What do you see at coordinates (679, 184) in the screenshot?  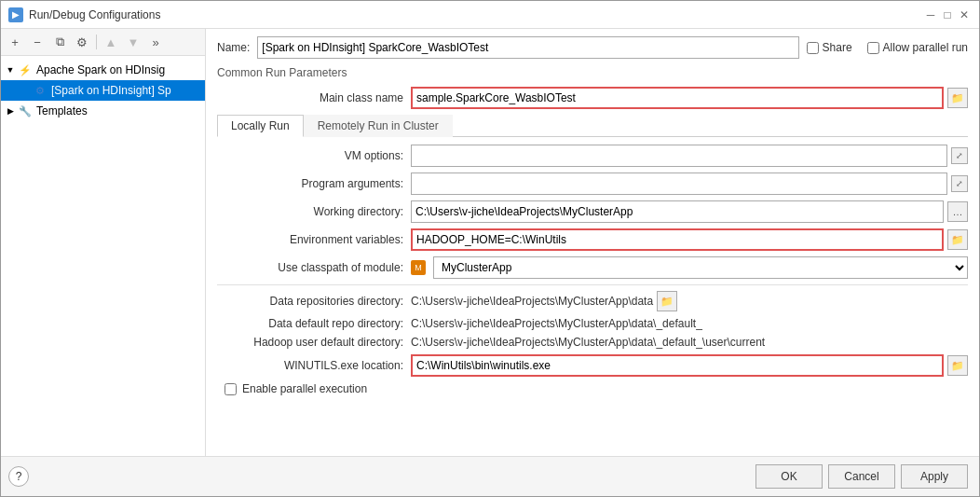 I see `program-args-input` at bounding box center [679, 184].